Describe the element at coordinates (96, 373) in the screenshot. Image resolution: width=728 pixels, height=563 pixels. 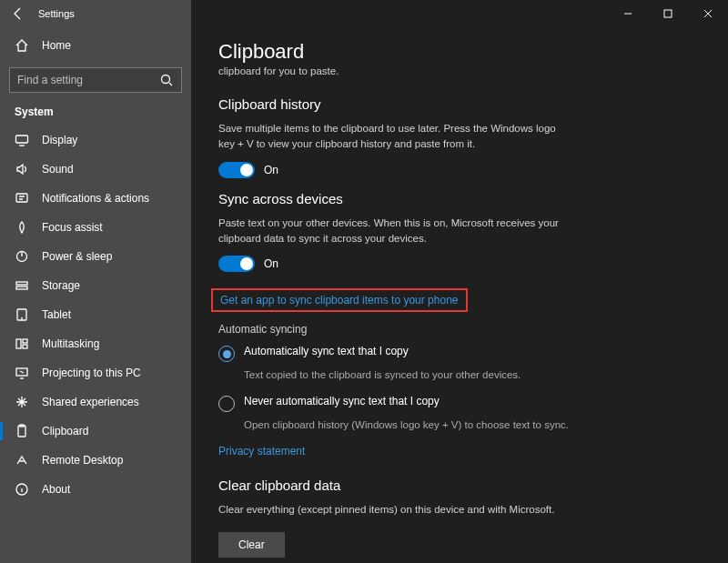
I see `sidebar-item-projecting: Projecting to this PC` at that location.